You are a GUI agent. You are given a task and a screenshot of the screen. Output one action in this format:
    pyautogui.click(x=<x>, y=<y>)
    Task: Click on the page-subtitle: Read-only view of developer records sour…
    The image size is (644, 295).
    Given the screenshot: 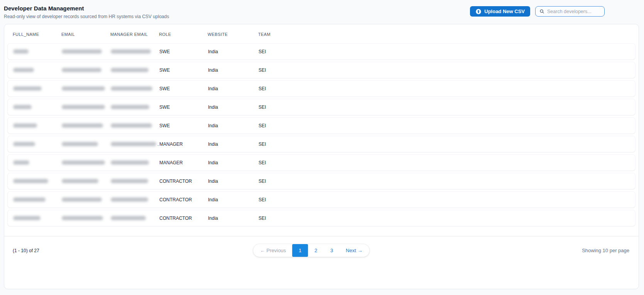 What is the action you would take?
    pyautogui.click(x=86, y=17)
    